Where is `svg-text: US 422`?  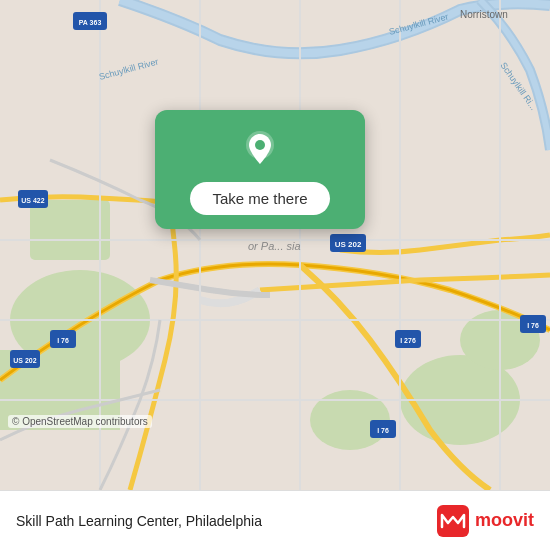 svg-text: US 422 is located at coordinates (32, 200).